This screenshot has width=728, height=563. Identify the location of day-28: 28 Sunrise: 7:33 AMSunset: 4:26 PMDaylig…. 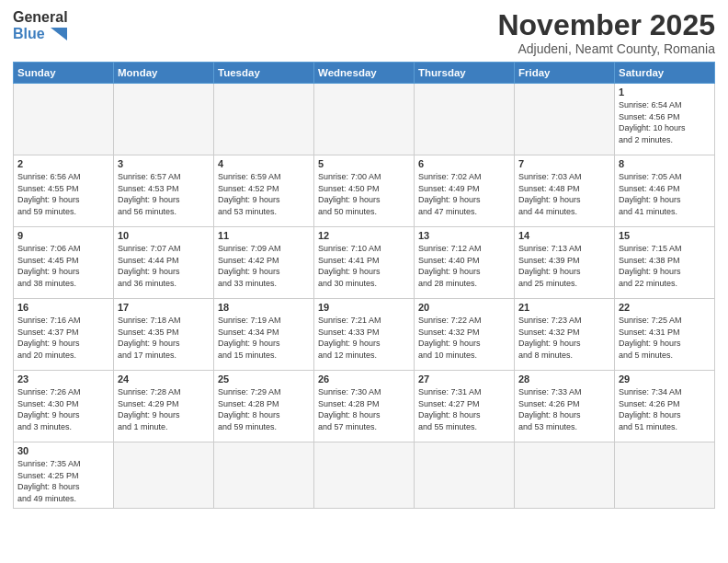
(564, 407).